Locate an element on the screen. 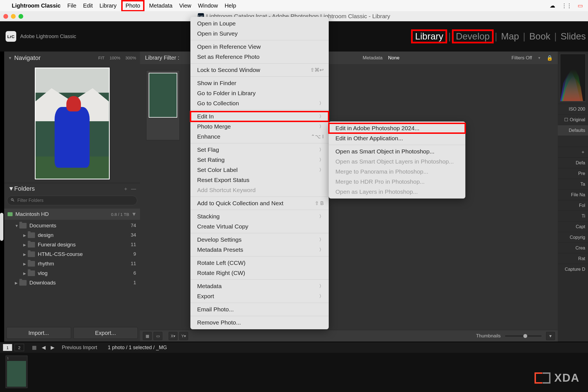 This screenshot has height=392, width=588. zoom-100: 100% is located at coordinates (115, 58).